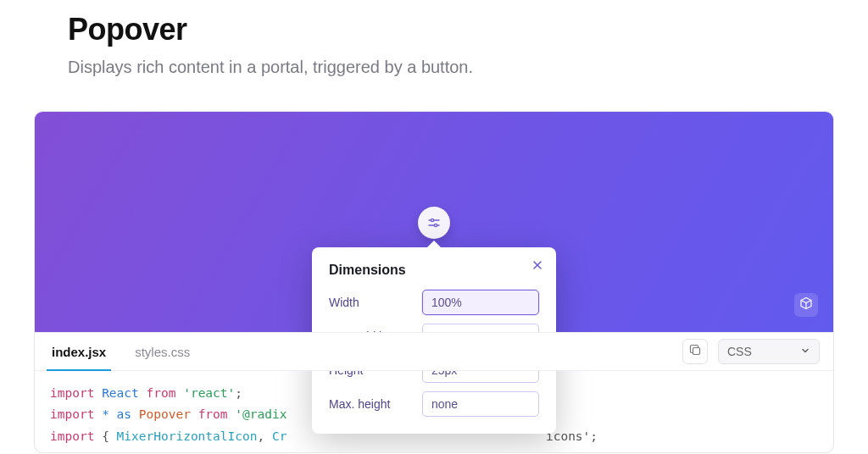 The width and height of the screenshot is (868, 454). I want to click on code-token: React, so click(120, 393).